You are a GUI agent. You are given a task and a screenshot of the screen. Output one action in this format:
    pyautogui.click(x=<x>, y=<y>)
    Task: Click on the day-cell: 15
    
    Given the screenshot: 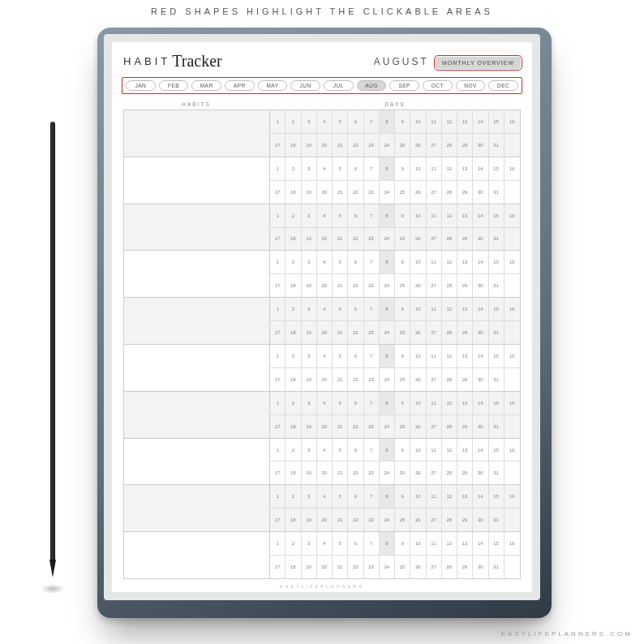 What is the action you would take?
    pyautogui.click(x=496, y=496)
    